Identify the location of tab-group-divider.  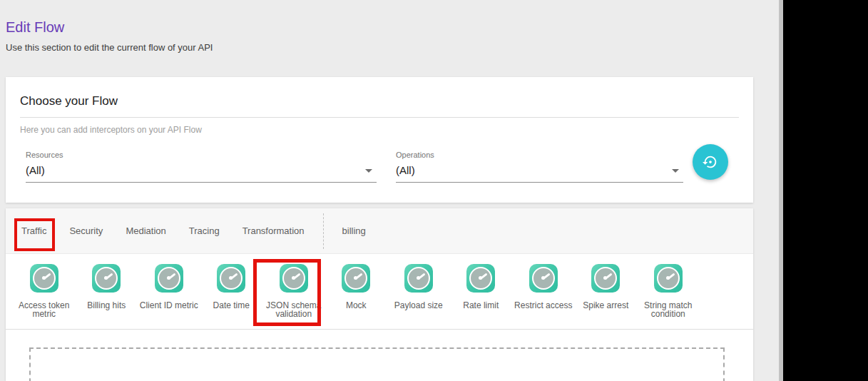
(324, 231).